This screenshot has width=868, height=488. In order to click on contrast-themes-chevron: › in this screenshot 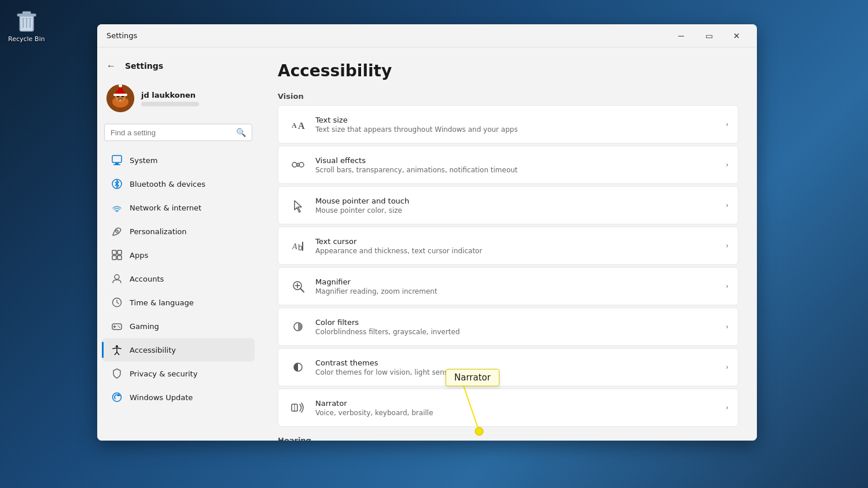, I will do `click(727, 367)`.